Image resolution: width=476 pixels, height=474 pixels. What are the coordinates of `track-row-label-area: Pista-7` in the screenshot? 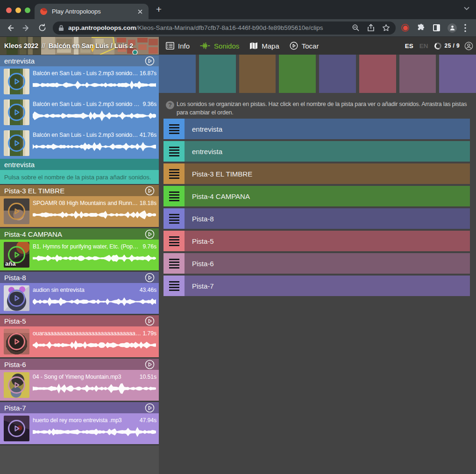 It's located at (327, 286).